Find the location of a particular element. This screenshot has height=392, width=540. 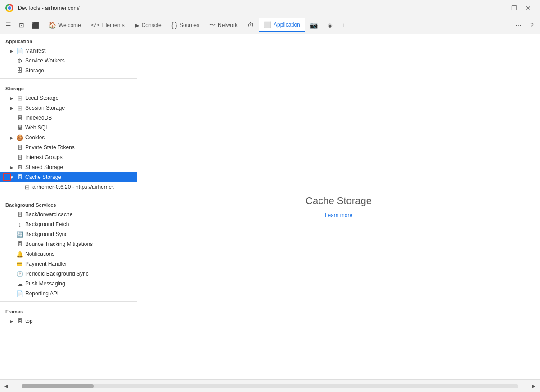

top-frame-expand: ▶ is located at coordinates (12, 321).